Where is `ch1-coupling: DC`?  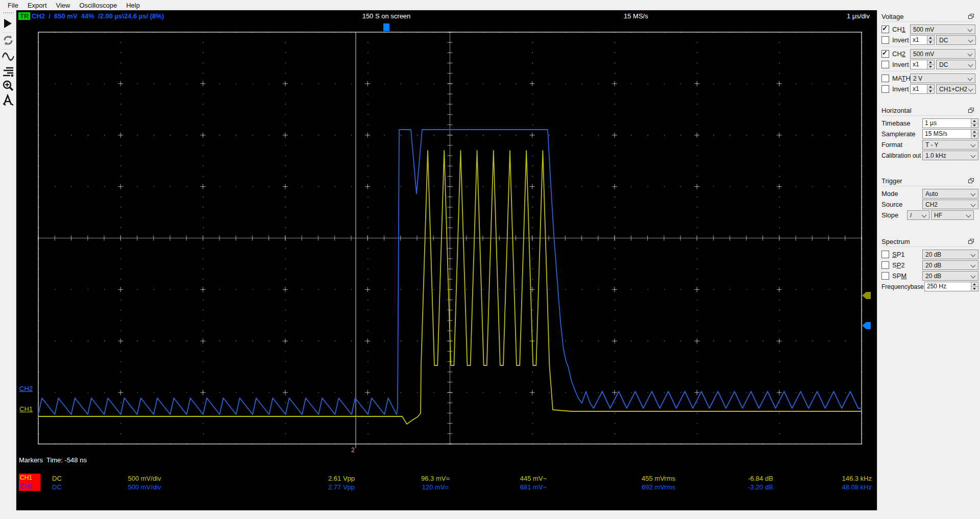 ch1-coupling: DC is located at coordinates (57, 479).